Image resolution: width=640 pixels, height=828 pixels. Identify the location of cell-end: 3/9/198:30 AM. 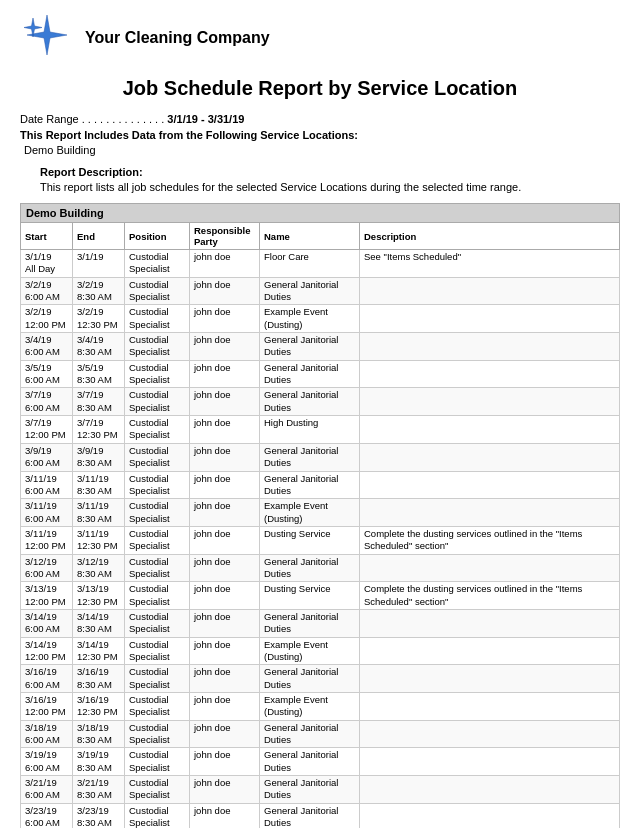
(99, 457).